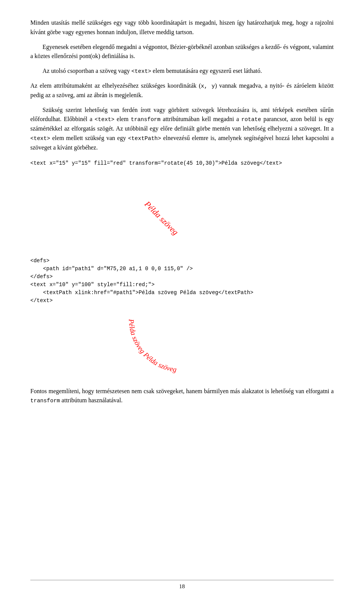  What do you see at coordinates (208, 86) in the screenshot?
I see `p4-code1: x, y` at bounding box center [208, 86].